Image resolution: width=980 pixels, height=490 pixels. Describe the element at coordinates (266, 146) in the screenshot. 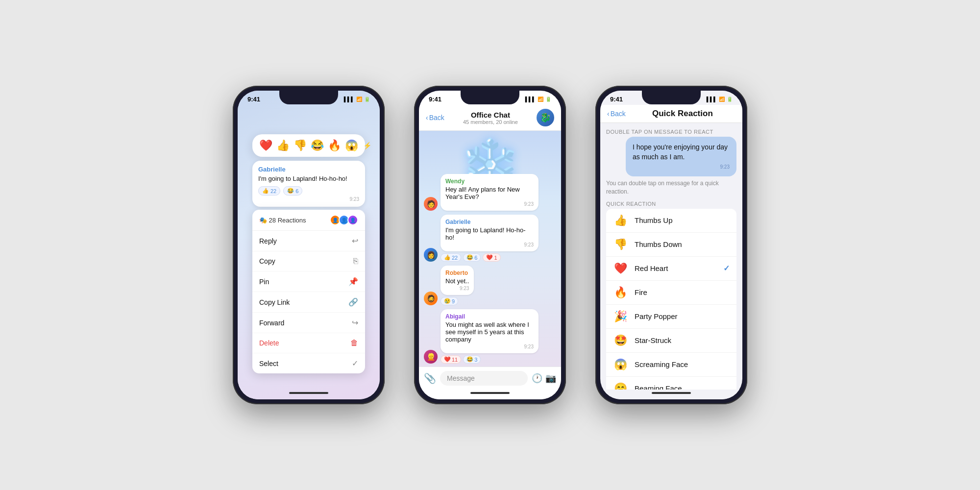

I see `emoji-heart: ❤️` at that location.